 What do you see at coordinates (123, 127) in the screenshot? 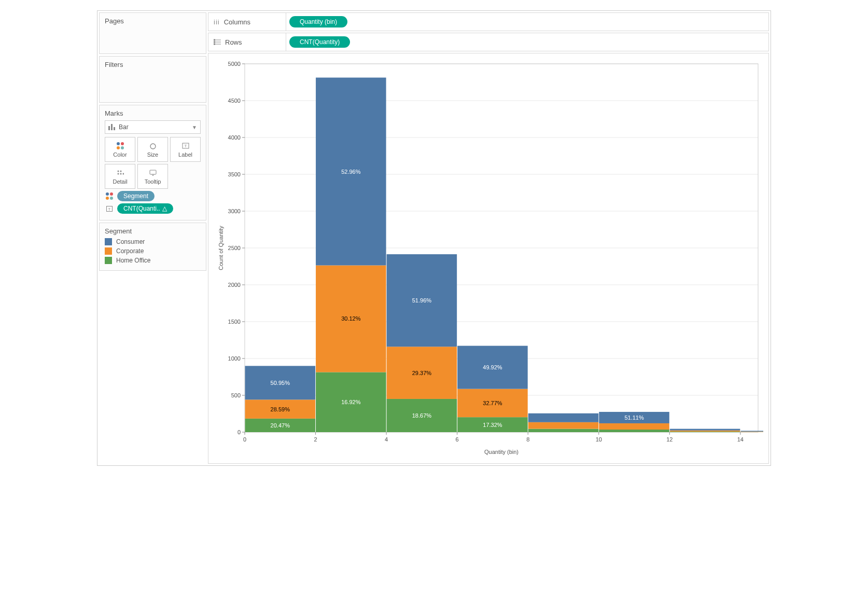
I see `mark-type-label: Bar` at bounding box center [123, 127].